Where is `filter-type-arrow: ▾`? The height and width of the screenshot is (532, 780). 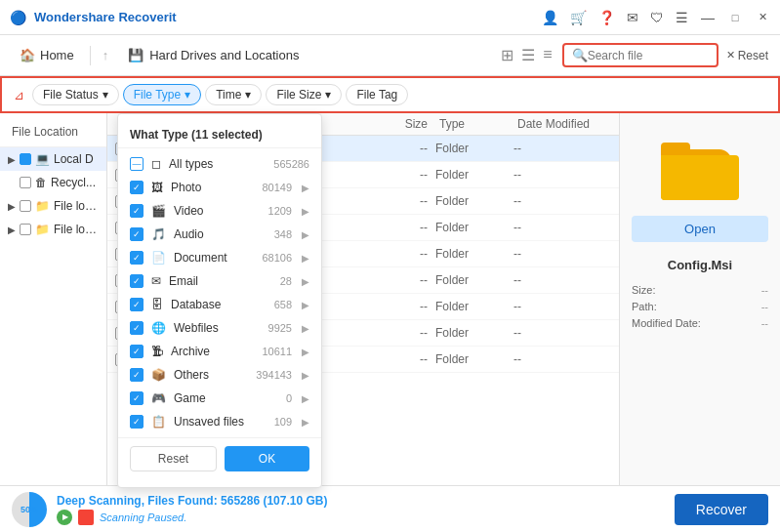
filter-type-arrow: ▾ is located at coordinates (187, 95).